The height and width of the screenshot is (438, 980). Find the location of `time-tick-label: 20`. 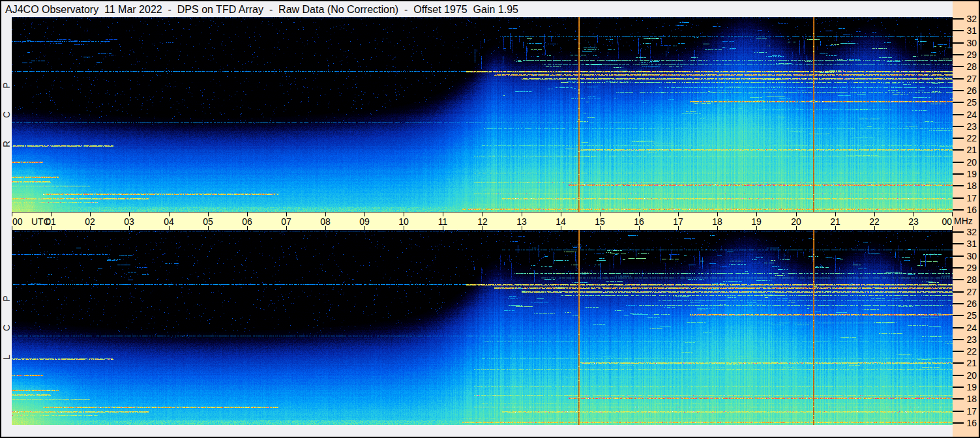

time-tick-label: 20 is located at coordinates (796, 222).